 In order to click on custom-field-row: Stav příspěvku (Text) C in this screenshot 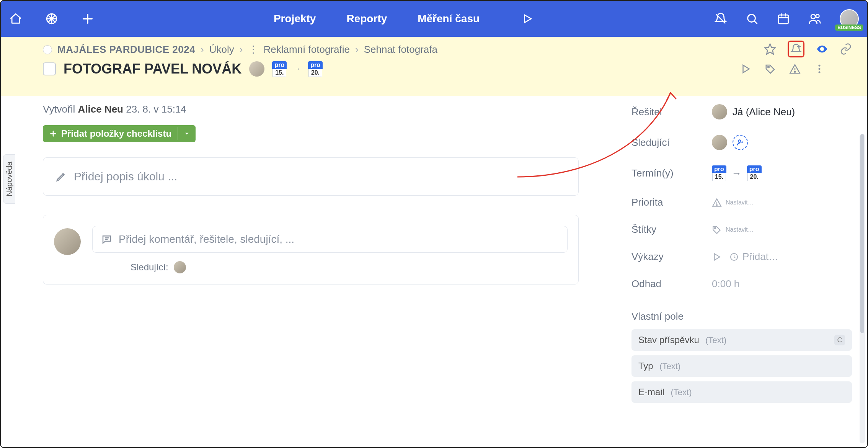, I will do `click(742, 340)`.